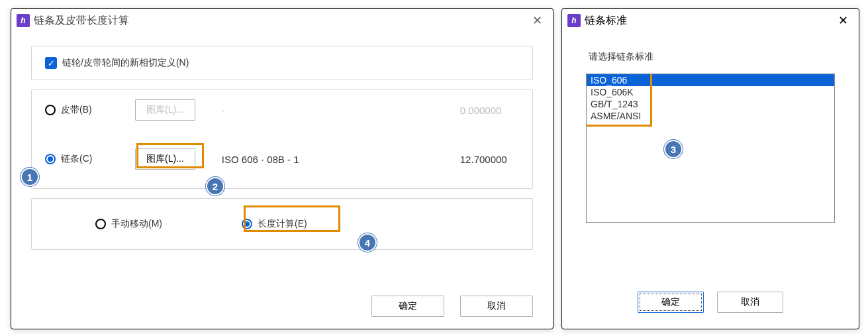 Image resolution: width=868 pixels, height=336 pixels. What do you see at coordinates (281, 159) in the screenshot?
I see `chain-spec: ISO 606 - 08B - 1` at bounding box center [281, 159].